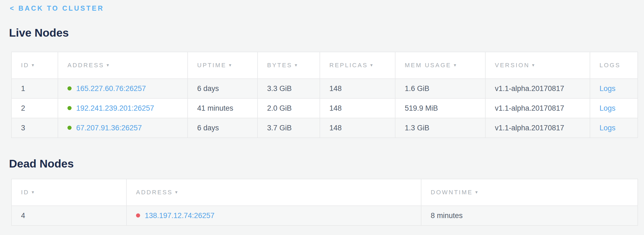  Describe the element at coordinates (138, 215) in the screenshot. I see `dead-status-dot-icon` at that location.